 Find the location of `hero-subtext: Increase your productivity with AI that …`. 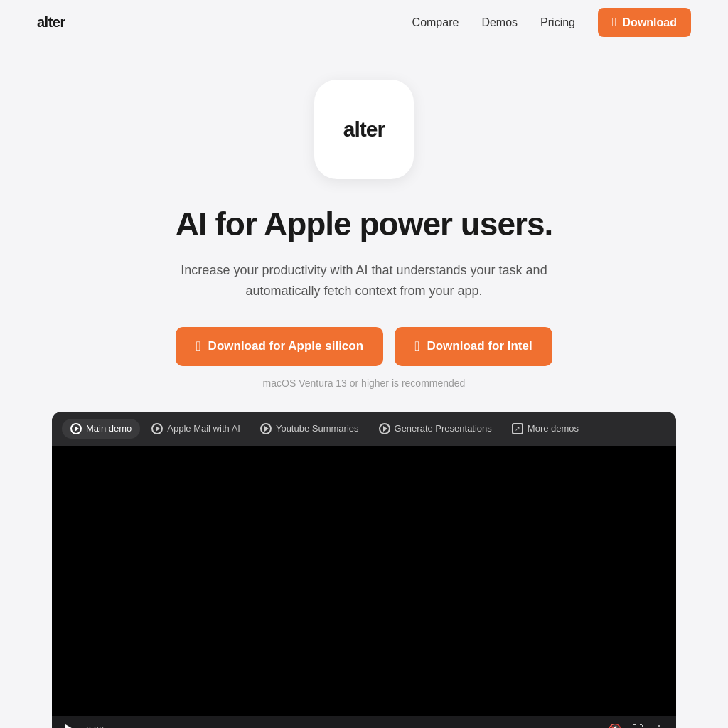

hero-subtext: Increase your productivity with AI that … is located at coordinates (364, 281).